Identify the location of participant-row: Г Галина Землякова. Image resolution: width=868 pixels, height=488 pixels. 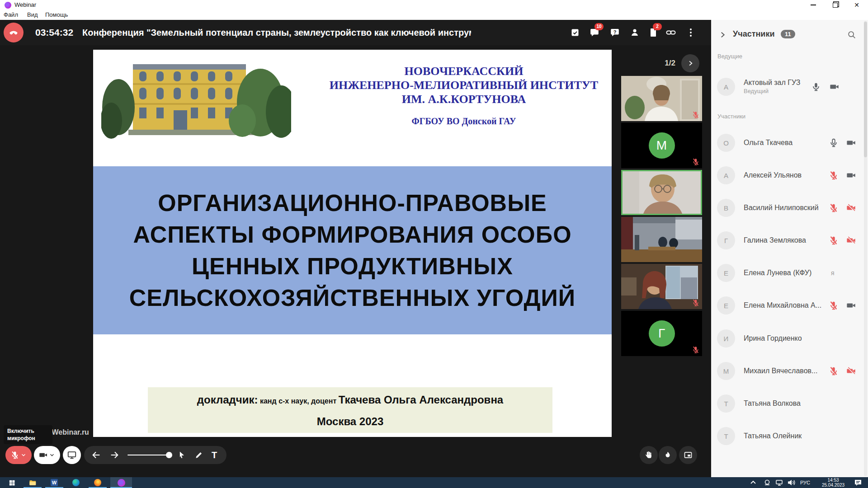
(789, 240).